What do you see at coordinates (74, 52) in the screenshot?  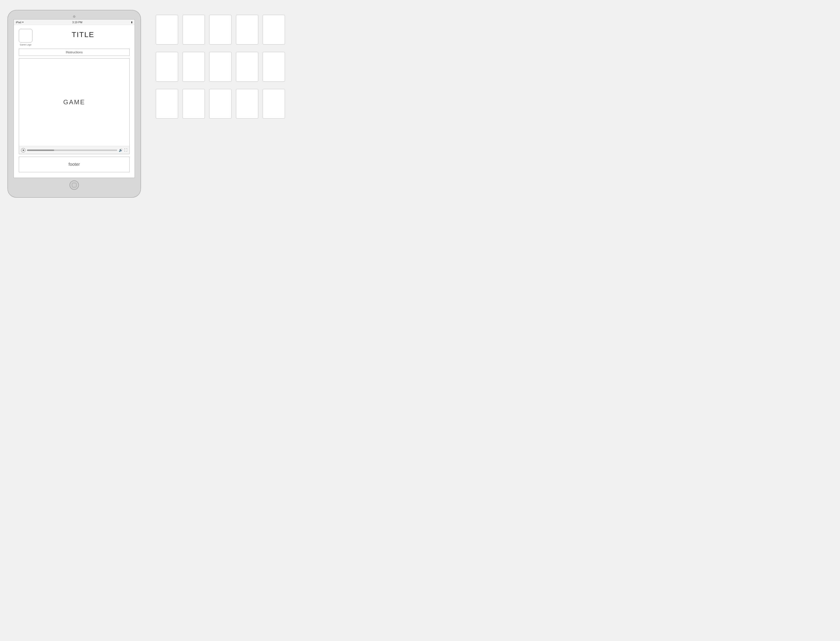 I see `instructions-bar: INstructions` at bounding box center [74, 52].